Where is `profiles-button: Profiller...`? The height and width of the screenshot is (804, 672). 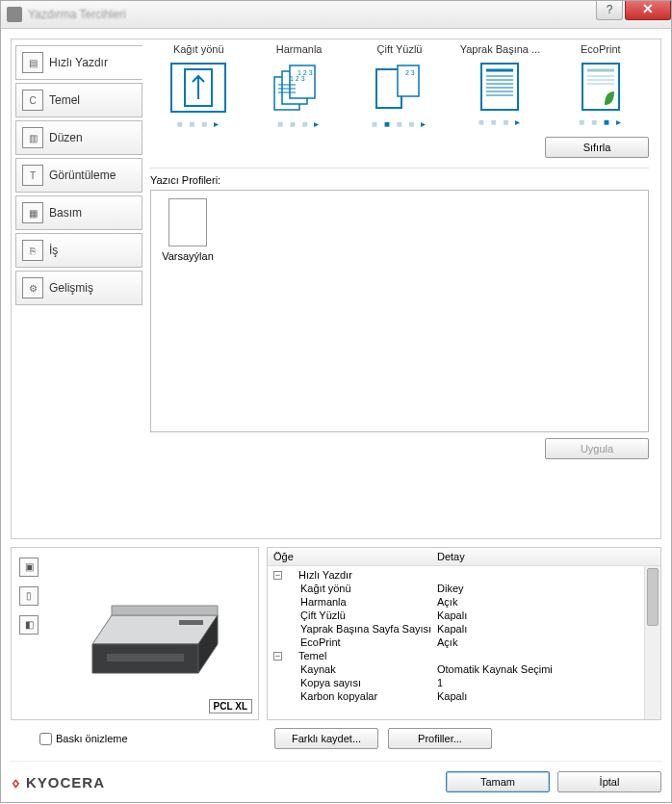 profiles-button: Profiller... is located at coordinates (440, 739).